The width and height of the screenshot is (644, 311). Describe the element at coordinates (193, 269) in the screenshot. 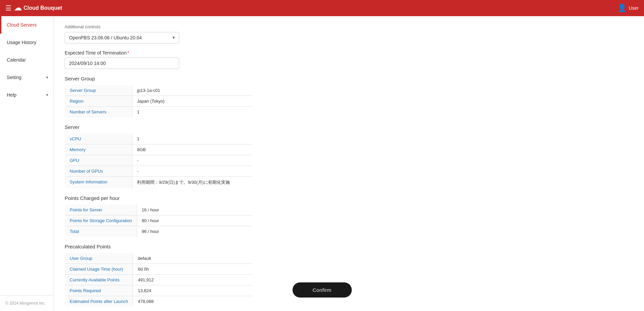

I see `table-cell-value: 6d 0h` at that location.